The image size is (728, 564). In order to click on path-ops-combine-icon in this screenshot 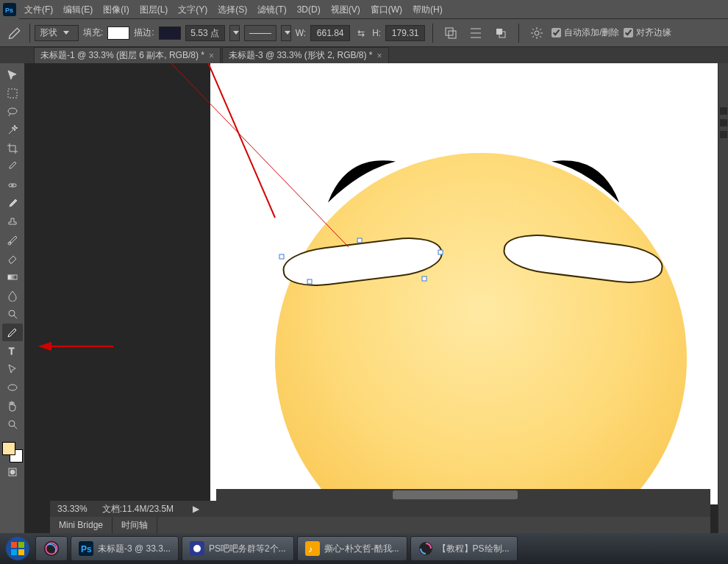, I will do `click(451, 33)`.